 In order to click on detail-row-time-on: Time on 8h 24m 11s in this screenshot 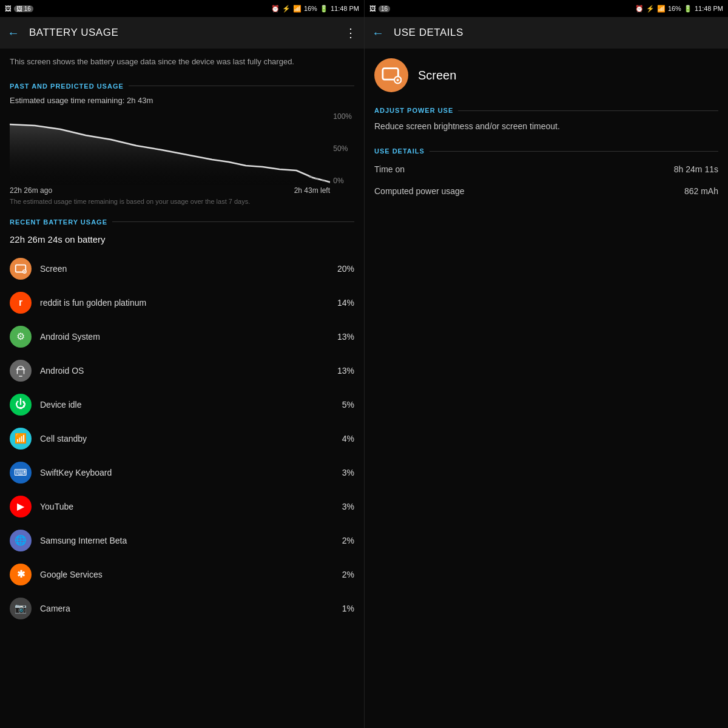, I will do `click(546, 169)`.